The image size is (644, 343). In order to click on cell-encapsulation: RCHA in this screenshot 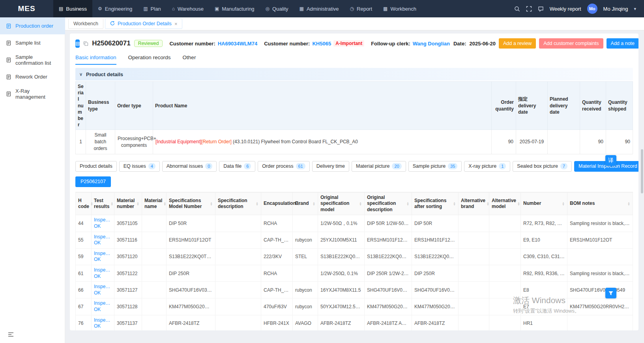, I will do `click(277, 223)`.